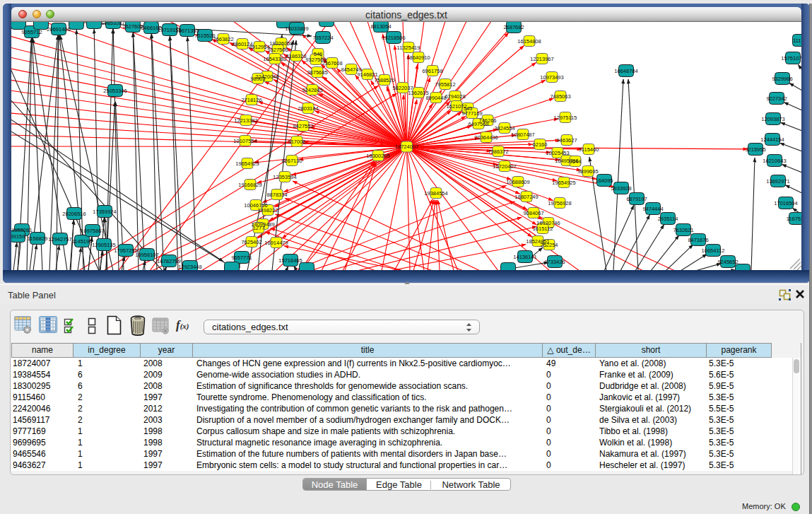 The image size is (812, 514). What do you see at coordinates (565, 117) in the screenshot?
I see `svg-text: 12975115` at bounding box center [565, 117].